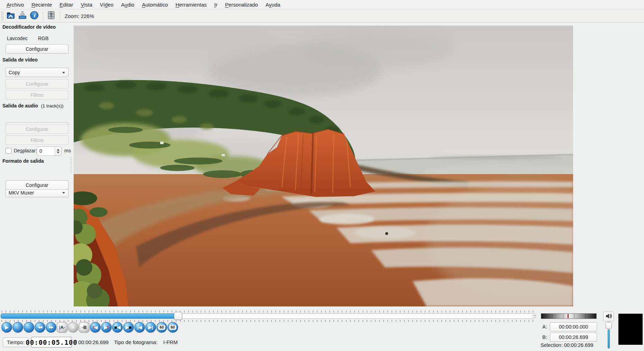  Describe the element at coordinates (71, 165) in the screenshot. I see `sidebar-splitter-handle` at that location.